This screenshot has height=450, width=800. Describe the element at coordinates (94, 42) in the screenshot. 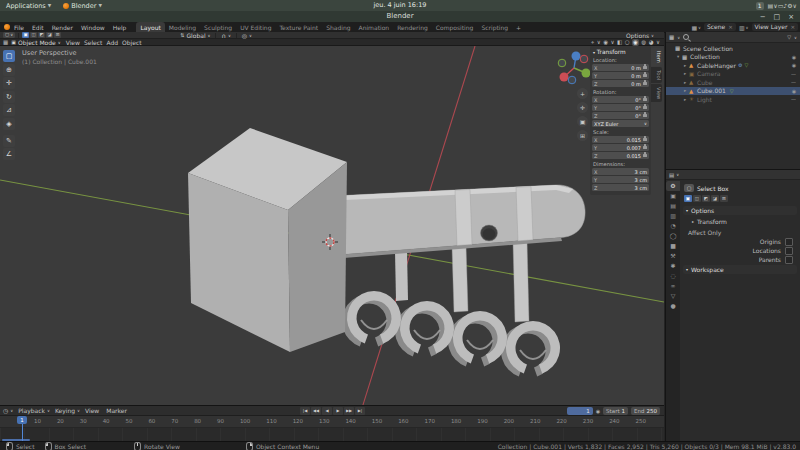

I see `viewport-menu-item: Select` at that location.